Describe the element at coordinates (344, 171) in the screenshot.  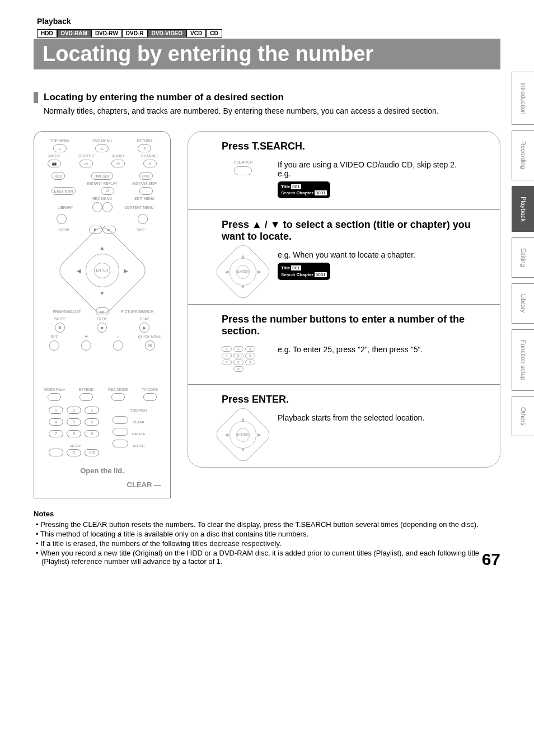
I see `step-1: Press T.SEARCH. T.SEARCH If you are usin…` at that location.